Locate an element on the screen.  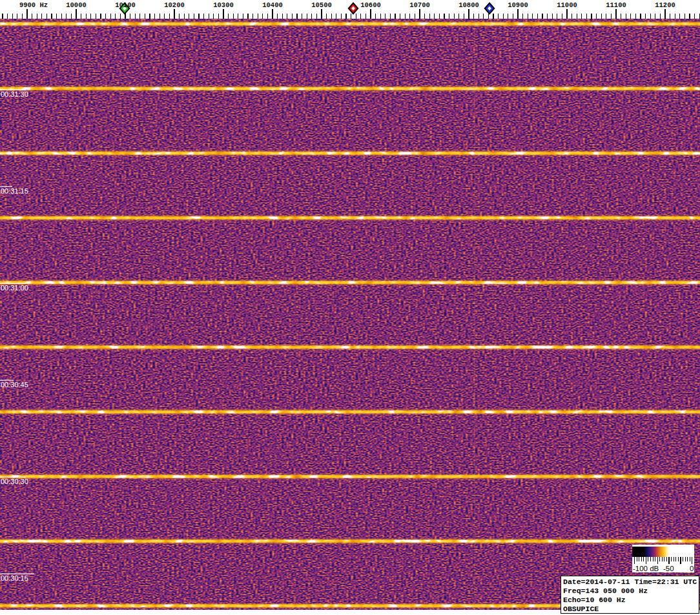
svg-text: 00:31:00 is located at coordinates (14, 288).